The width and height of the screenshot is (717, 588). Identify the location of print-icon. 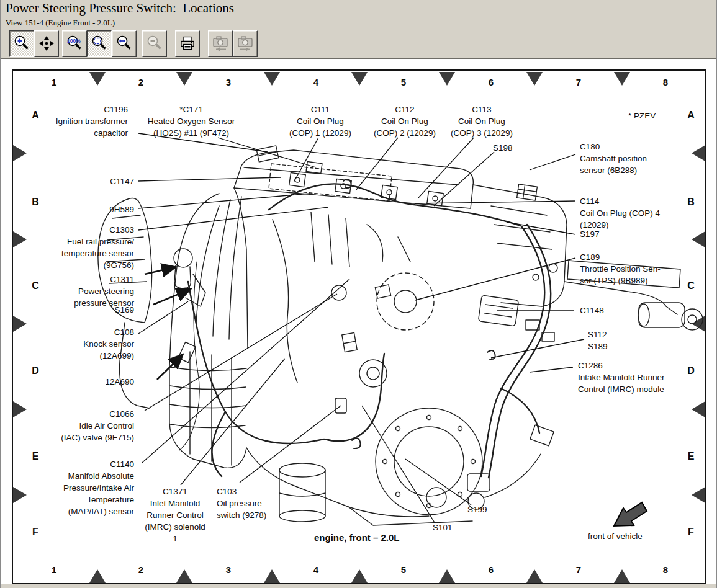
(187, 43).